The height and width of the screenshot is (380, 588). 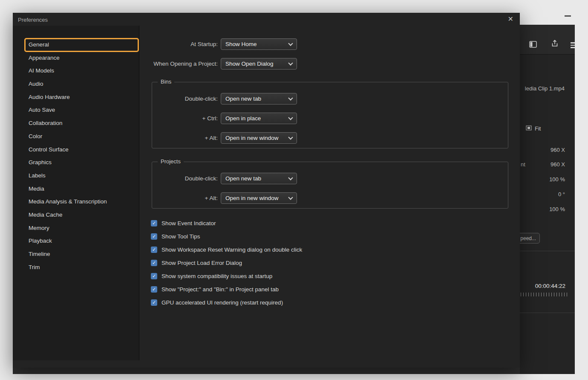 I want to click on ctrl-label: + Ctrl:, so click(x=185, y=119).